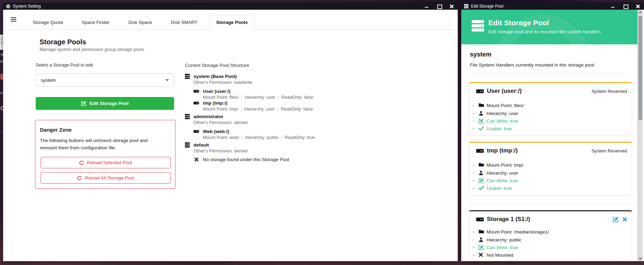 The image size is (644, 265). What do you see at coordinates (487, 6) in the screenshot?
I see `window-title: Edit Storage Pool` at bounding box center [487, 6].